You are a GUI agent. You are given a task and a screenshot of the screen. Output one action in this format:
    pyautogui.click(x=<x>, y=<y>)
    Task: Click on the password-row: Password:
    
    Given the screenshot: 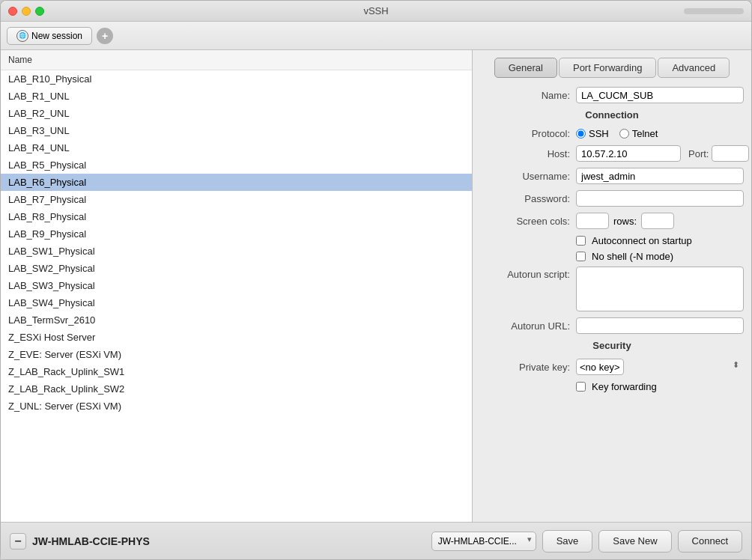 What is the action you would take?
    pyautogui.click(x=612, y=198)
    